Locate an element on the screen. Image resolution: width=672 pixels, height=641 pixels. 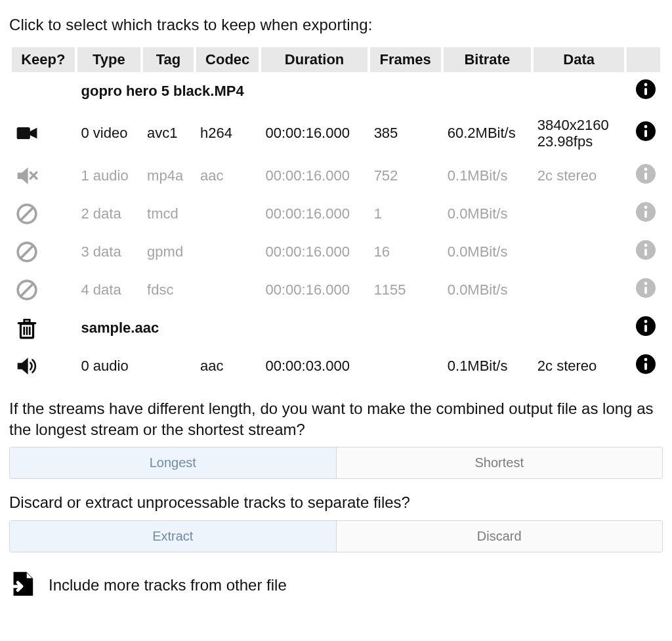
col-duration: Duration is located at coordinates (314, 60).